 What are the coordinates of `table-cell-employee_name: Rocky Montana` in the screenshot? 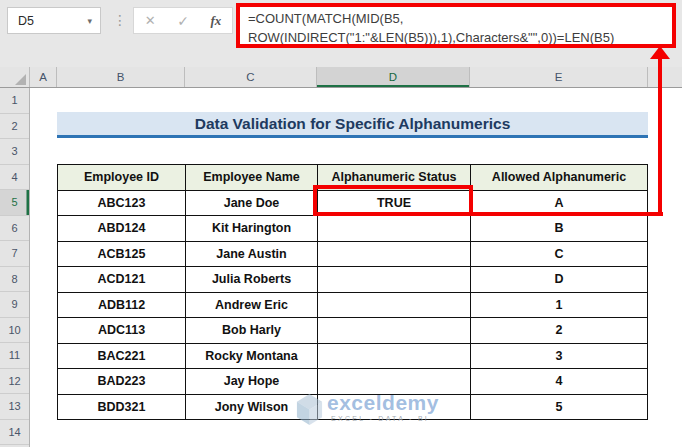 It's located at (252, 357).